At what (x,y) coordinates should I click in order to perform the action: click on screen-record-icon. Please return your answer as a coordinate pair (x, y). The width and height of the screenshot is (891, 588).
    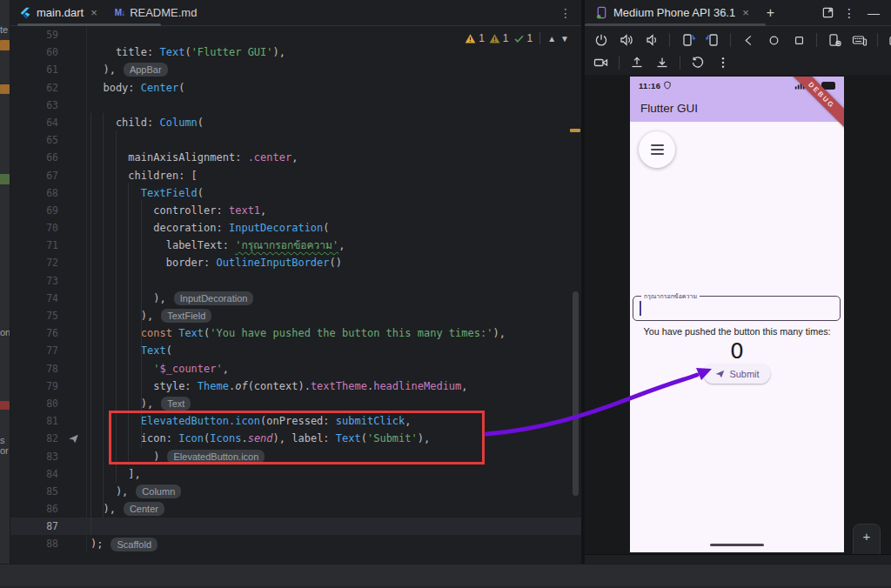
    Looking at the image, I should click on (601, 63).